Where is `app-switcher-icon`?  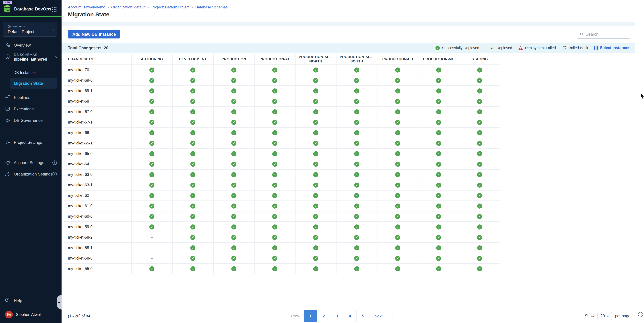 app-switcher-icon is located at coordinates (54, 10).